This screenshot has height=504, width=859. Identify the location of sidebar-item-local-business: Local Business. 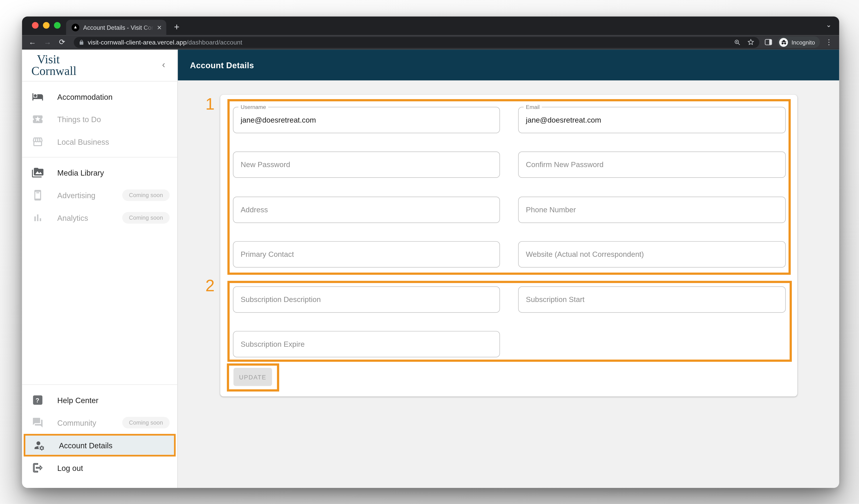
(100, 142).